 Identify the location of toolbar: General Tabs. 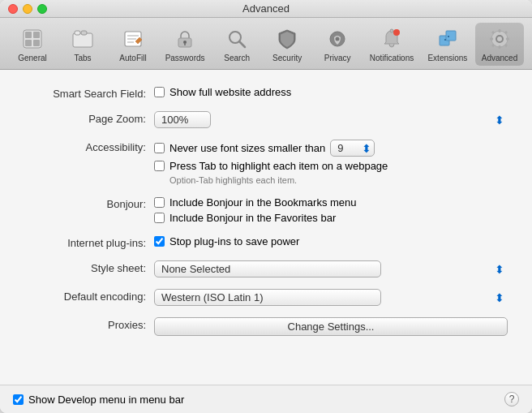
(266, 44).